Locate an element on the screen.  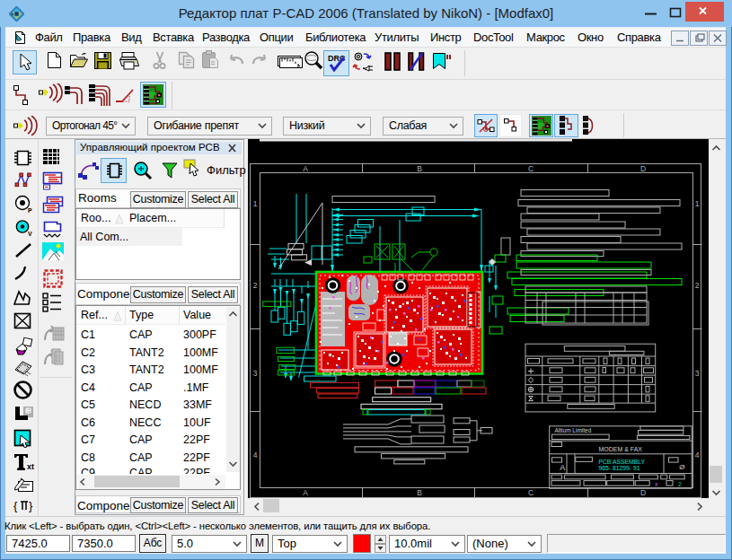
svg-text: MODEM & FAX is located at coordinates (620, 449).